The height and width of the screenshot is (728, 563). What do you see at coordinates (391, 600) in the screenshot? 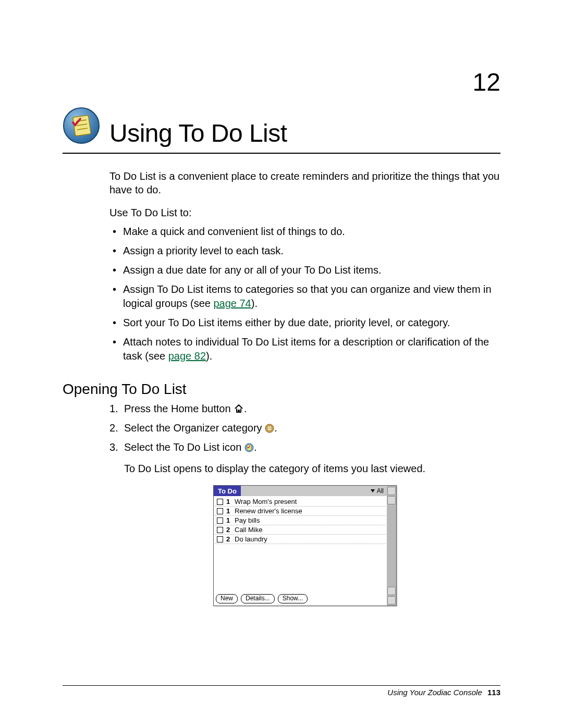
I see `sidebar-menu-icon` at bounding box center [391, 600].